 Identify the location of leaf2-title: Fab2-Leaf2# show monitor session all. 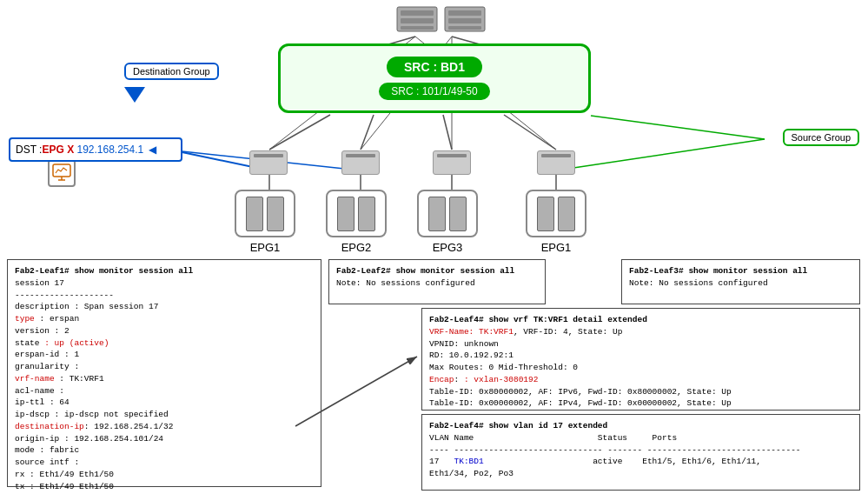
(437, 271).